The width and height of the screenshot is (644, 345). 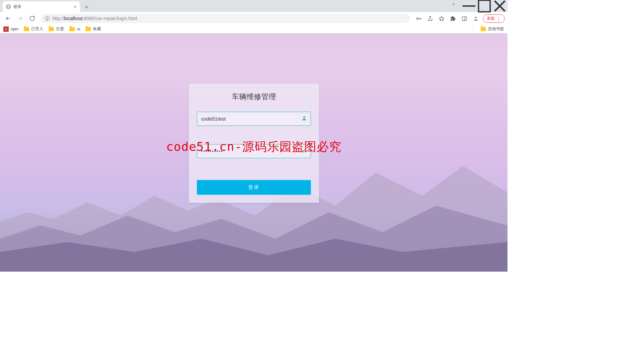 I want to click on bookmark-favorites: 收藏, so click(x=93, y=29).